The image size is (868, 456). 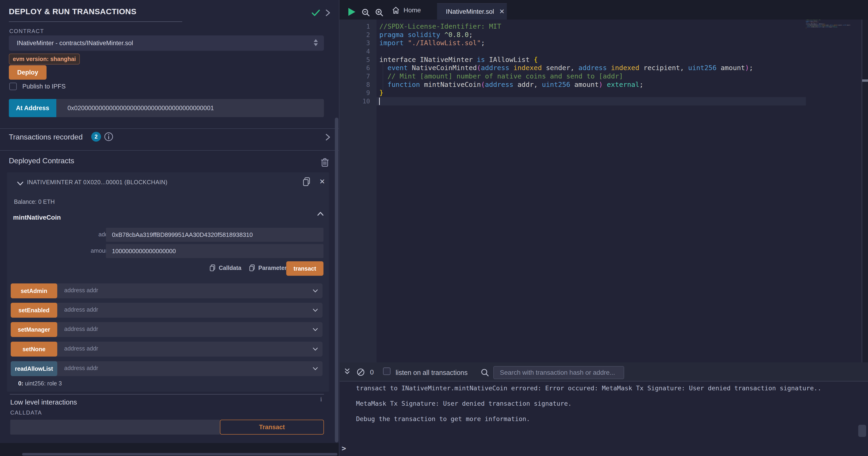 I want to click on calldata-input, so click(x=115, y=427).